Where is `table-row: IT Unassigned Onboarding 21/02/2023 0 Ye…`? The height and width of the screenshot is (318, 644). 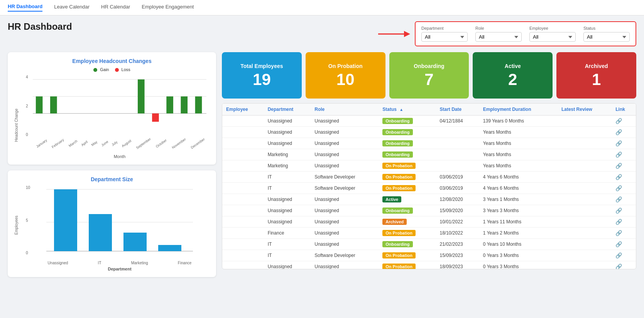 table-row: IT Unassigned Onboarding 21/02/2023 0 Ye… is located at coordinates (429, 244).